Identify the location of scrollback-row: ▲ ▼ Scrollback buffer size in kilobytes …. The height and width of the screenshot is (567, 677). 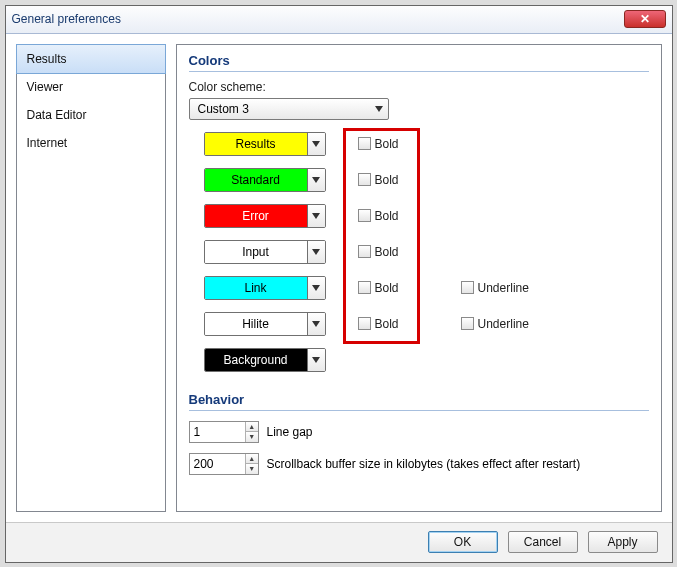
(419, 464).